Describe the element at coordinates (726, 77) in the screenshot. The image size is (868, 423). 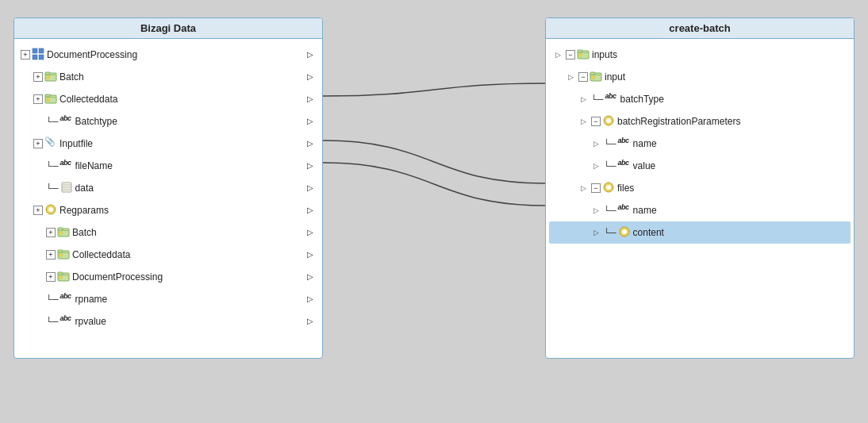
I see `item-label: input` at that location.